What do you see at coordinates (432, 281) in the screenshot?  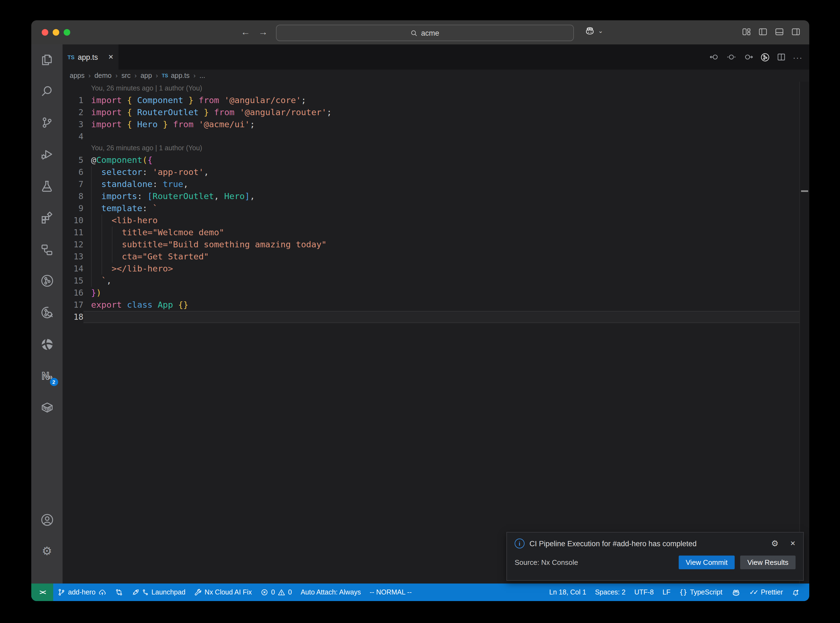 I see `code-line: 15 `,` at bounding box center [432, 281].